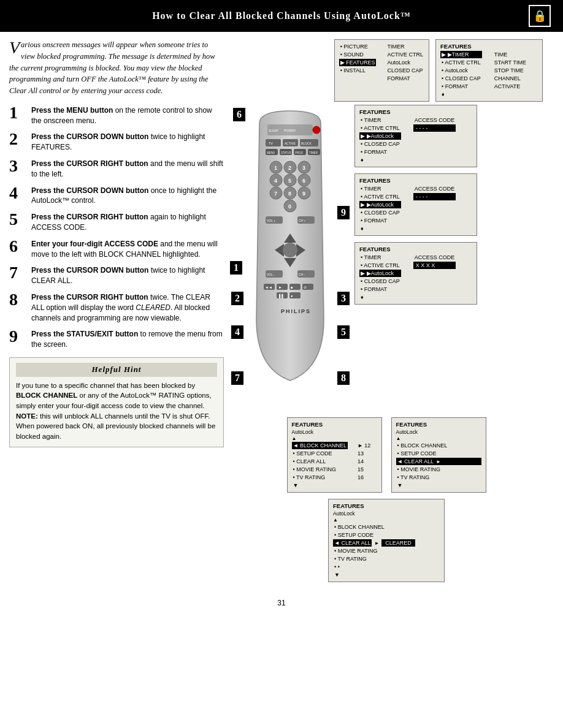 Image resolution: width=563 pixels, height=728 pixels. What do you see at coordinates (386, 455) in the screenshot?
I see `bottom-screens-row: FEATURES AutoLock ▲ ◄ BLOCK CHANNEL SETU…` at bounding box center [386, 455].